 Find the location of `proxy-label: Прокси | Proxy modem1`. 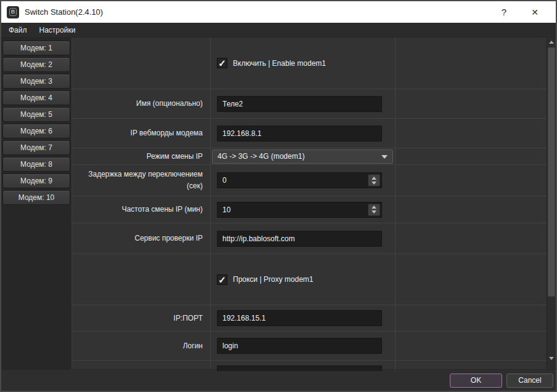

proxy-label: Прокси | Proxy modem1 is located at coordinates (274, 279).